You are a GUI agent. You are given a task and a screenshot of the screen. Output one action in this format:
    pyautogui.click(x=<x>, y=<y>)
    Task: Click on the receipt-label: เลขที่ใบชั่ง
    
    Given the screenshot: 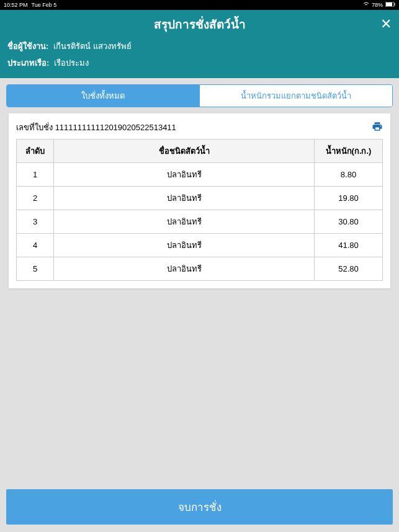 What is the action you would take?
    pyautogui.click(x=35, y=128)
    